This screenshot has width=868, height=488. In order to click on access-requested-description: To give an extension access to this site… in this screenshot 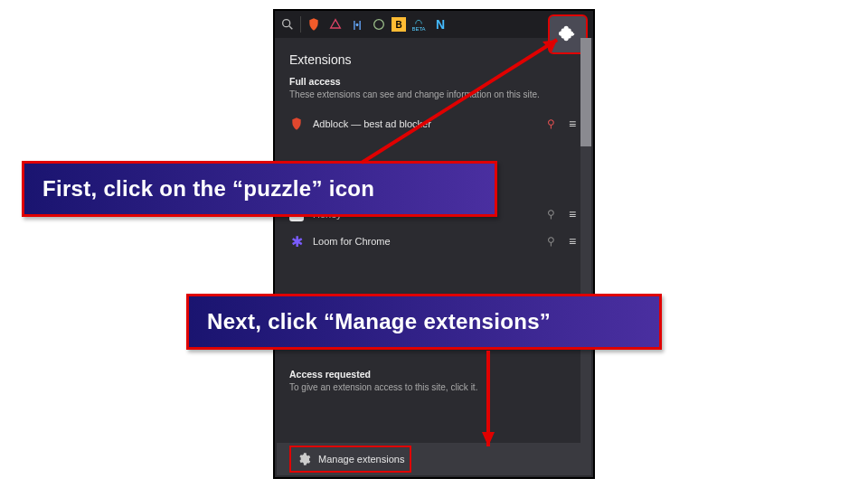, I will do `click(434, 388)`.